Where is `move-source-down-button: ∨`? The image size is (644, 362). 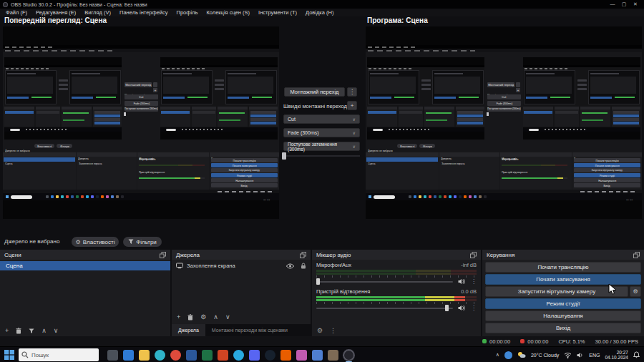 move-source-down-button: ∨ is located at coordinates (228, 318).